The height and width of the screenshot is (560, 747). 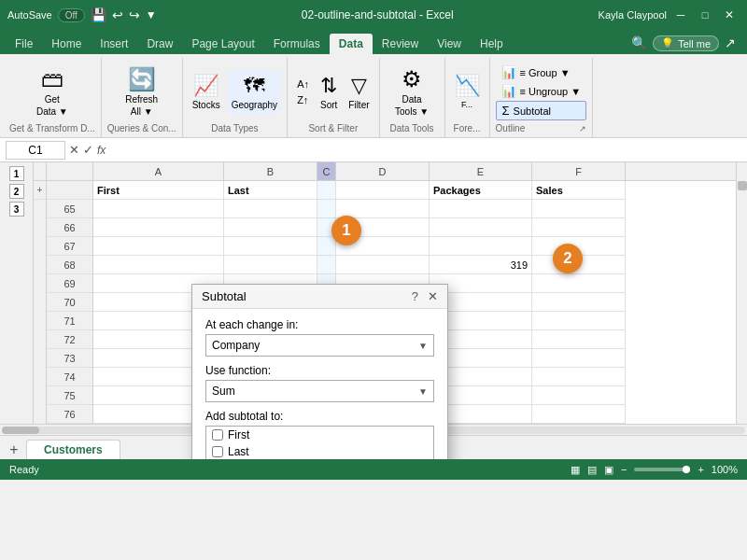 What do you see at coordinates (71, 15) in the screenshot?
I see `autosave-toggle: Off` at bounding box center [71, 15].